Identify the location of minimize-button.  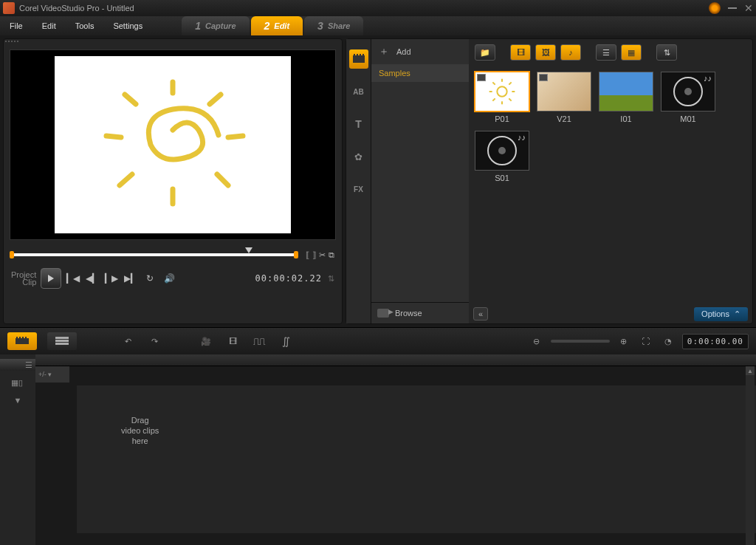
(732, 8).